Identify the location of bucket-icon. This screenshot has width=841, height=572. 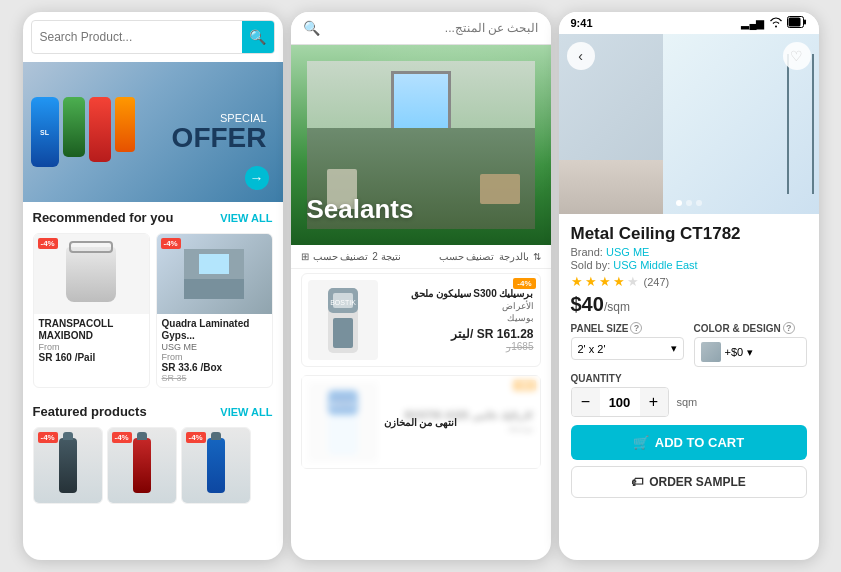
(91, 274).